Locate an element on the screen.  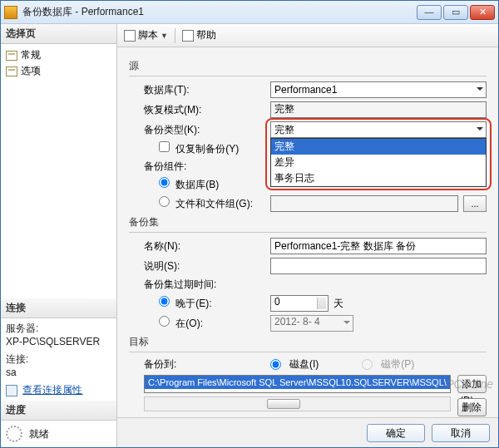
expire-on-radio is located at coordinates (165, 321).